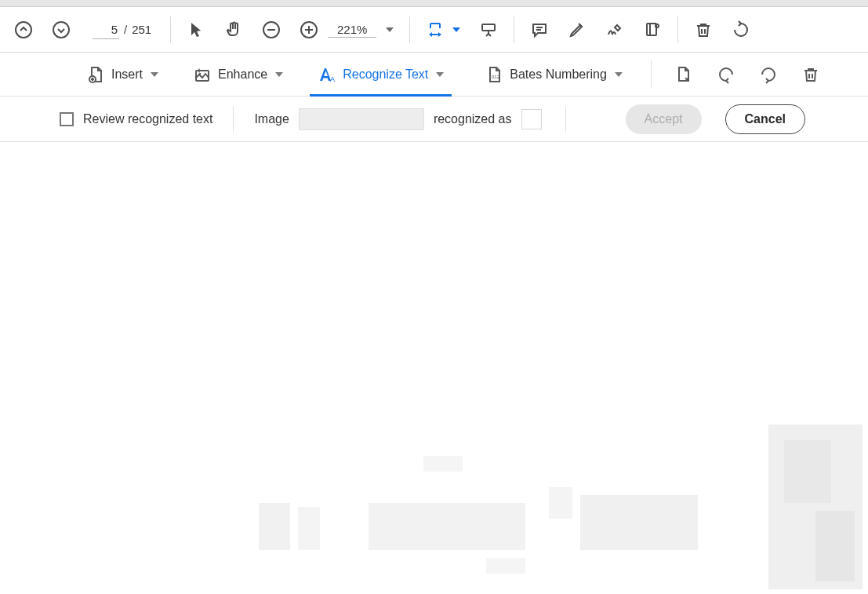 Image resolution: width=868 pixels, height=594 pixels. I want to click on recognize-text-label: Recognize Text, so click(386, 75).